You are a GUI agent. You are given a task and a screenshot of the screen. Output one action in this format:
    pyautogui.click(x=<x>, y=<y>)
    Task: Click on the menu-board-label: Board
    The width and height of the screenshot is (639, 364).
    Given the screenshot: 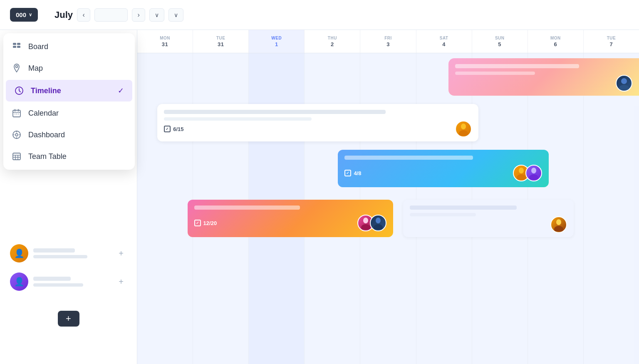 What is the action you would take?
    pyautogui.click(x=38, y=47)
    